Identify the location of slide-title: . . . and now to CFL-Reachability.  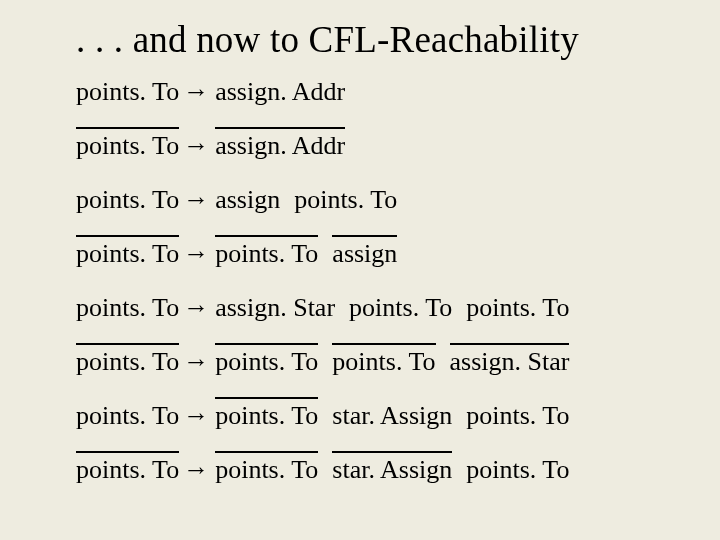
(378, 40).